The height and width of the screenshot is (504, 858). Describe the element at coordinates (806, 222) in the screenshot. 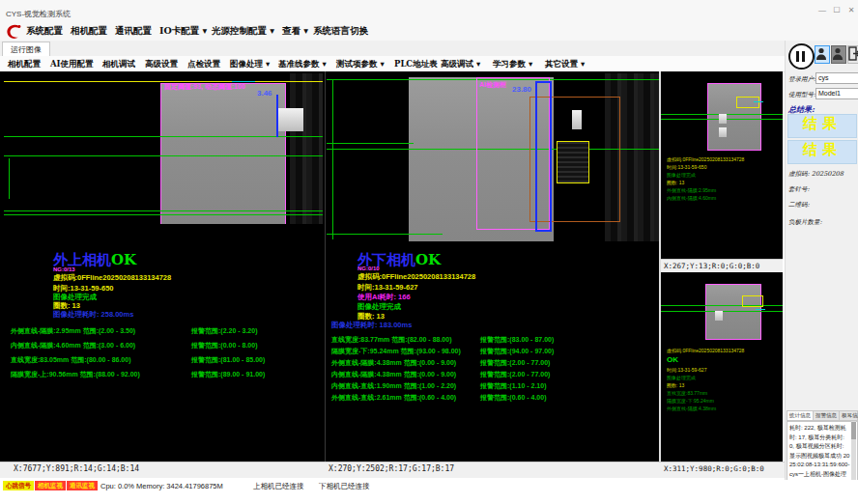

I see `anode-count-label: 负极片数量:` at that location.